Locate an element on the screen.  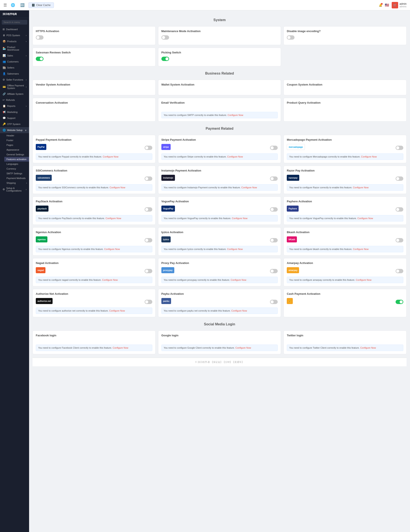
sidebar-item-customers: 👥 Customers is located at coordinates (15, 62).